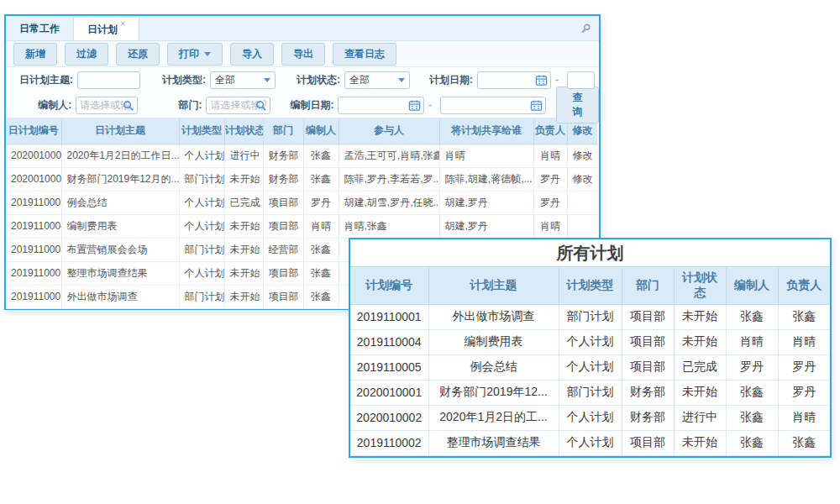 The image size is (840, 504). I want to click on plan-date-to-field, so click(581, 81).